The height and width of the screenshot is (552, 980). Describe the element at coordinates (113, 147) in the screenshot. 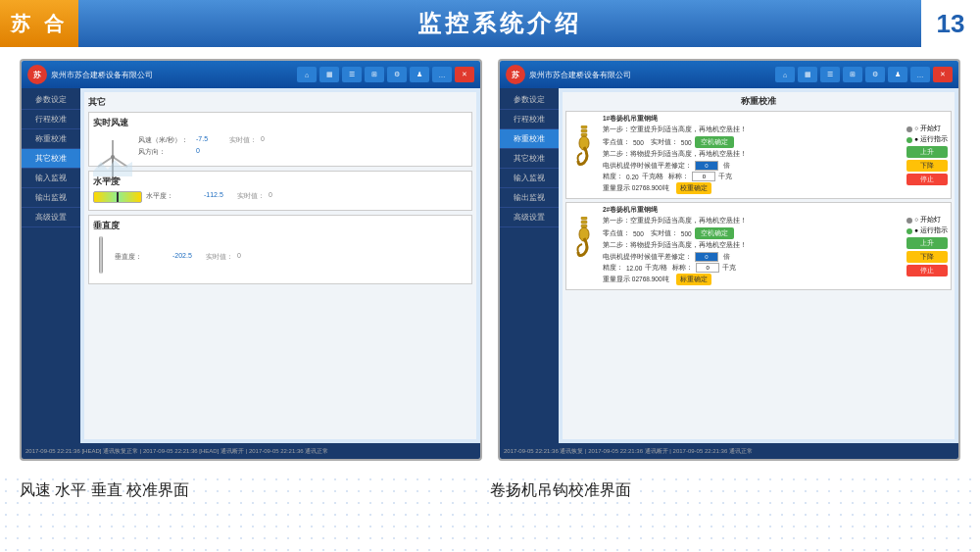

I see `wind-turbine-icon` at that location.